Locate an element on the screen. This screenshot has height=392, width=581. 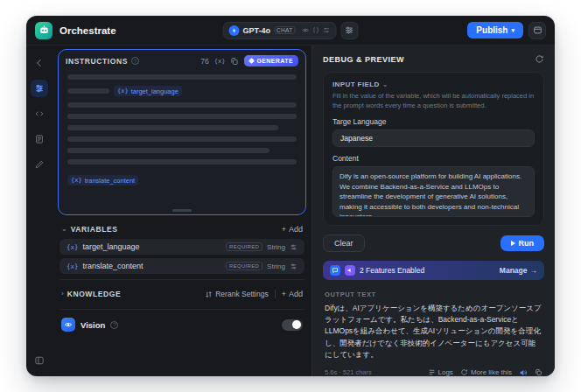
tools-icon is located at coordinates (326, 30).